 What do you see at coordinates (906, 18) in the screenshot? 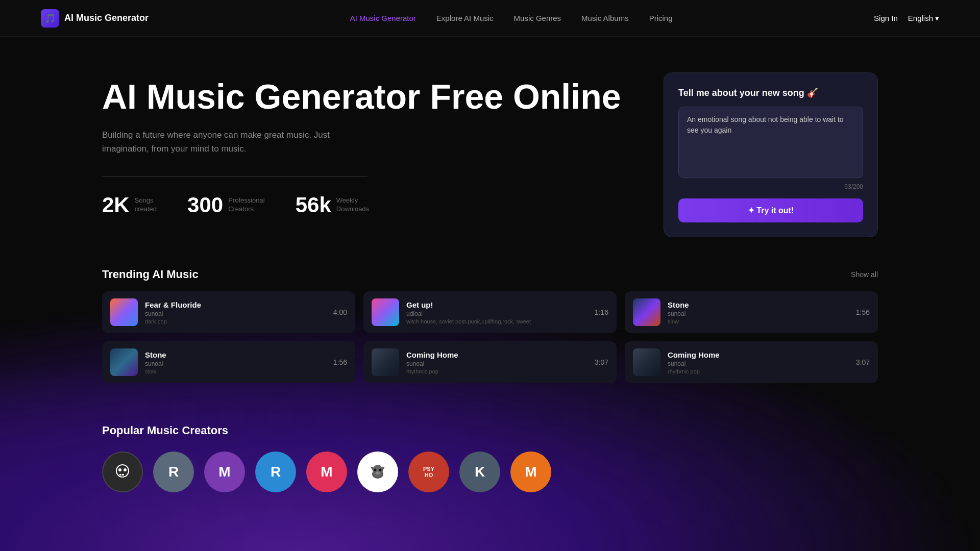
I see `nav-right: Sign In English ▾` at bounding box center [906, 18].